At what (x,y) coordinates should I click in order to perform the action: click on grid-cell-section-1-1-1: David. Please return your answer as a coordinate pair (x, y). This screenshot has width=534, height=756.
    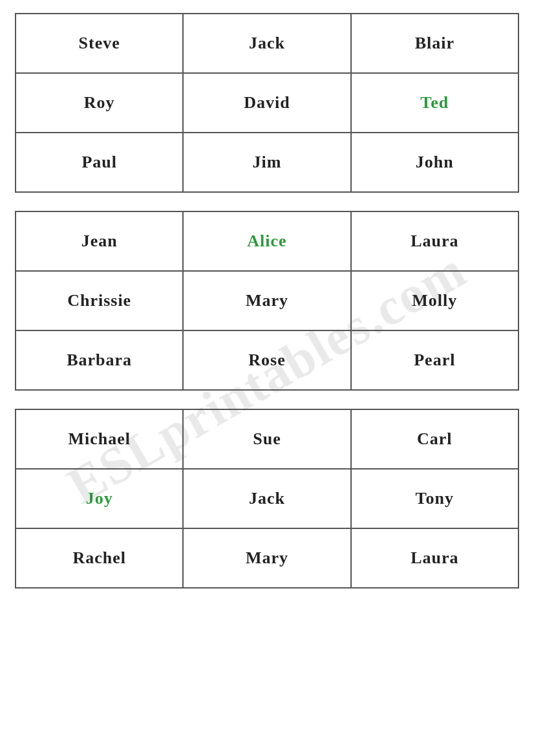
    Looking at the image, I should click on (268, 103).